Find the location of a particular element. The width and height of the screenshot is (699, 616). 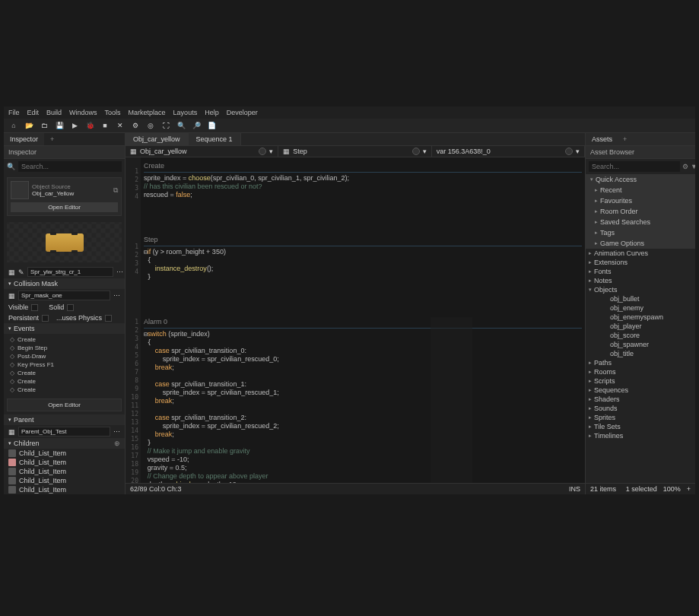

tree-folder: Shaders is located at coordinates (640, 399).